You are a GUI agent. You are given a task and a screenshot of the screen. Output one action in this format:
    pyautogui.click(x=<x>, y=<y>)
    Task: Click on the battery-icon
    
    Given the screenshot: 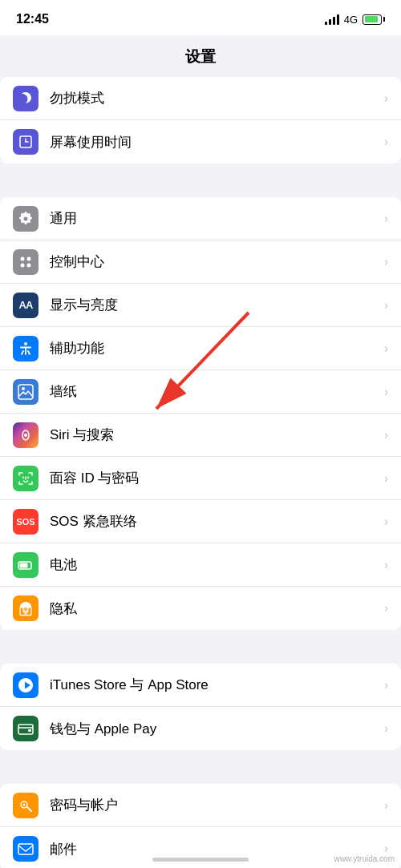 What is the action you would take?
    pyautogui.click(x=26, y=565)
    